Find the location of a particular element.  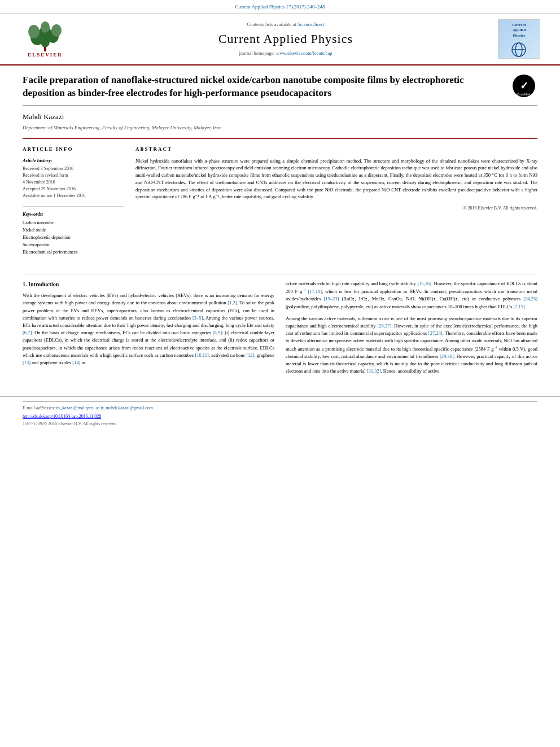

keywords-section: Keywords: Carbon nanotube Nickel oxide E… is located at coordinates (73, 234).